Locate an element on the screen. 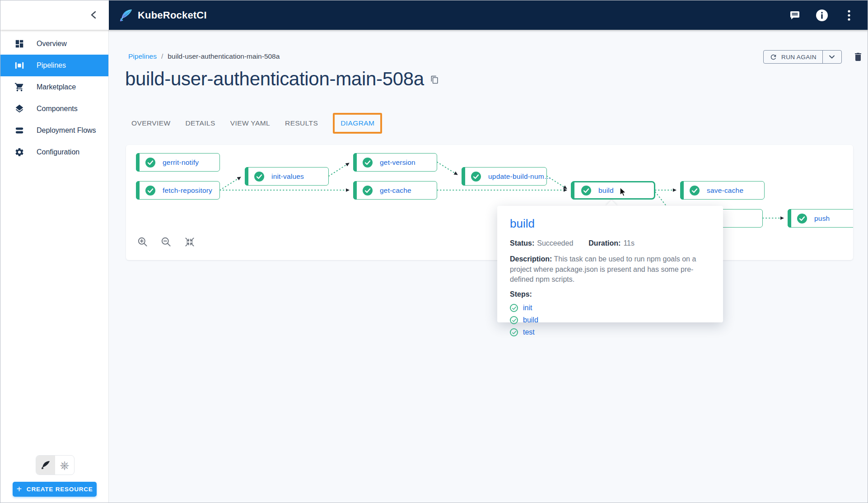  trash-icon is located at coordinates (858, 57).